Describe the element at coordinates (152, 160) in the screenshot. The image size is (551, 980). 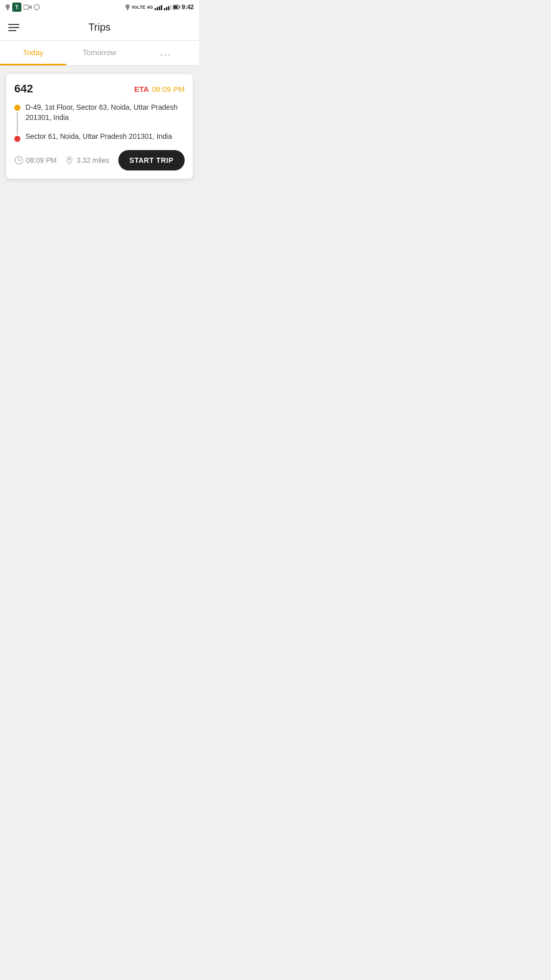
I see `start-trip-button: START TRIP` at that location.